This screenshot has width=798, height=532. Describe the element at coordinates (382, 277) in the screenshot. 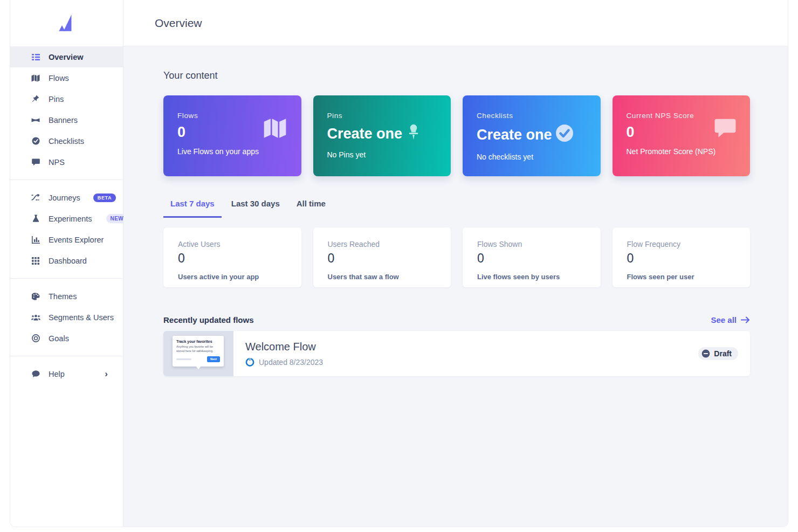

I see `stat-subtitle: Users that saw a flow` at that location.